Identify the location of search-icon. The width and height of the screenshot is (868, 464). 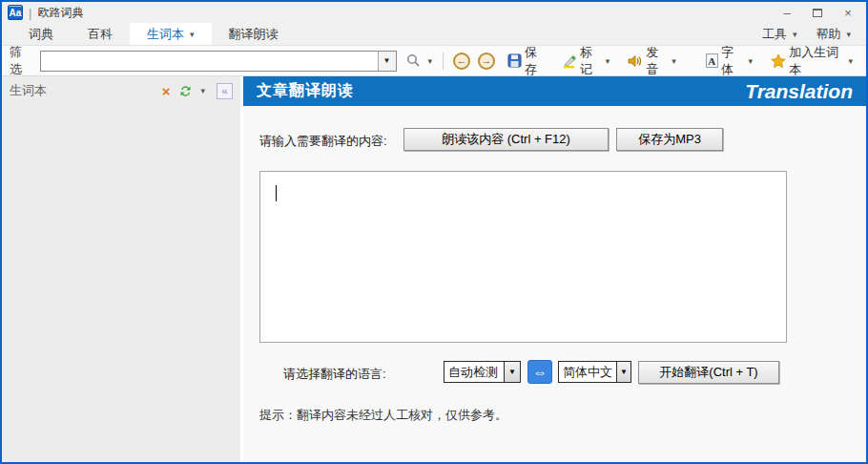
(414, 61).